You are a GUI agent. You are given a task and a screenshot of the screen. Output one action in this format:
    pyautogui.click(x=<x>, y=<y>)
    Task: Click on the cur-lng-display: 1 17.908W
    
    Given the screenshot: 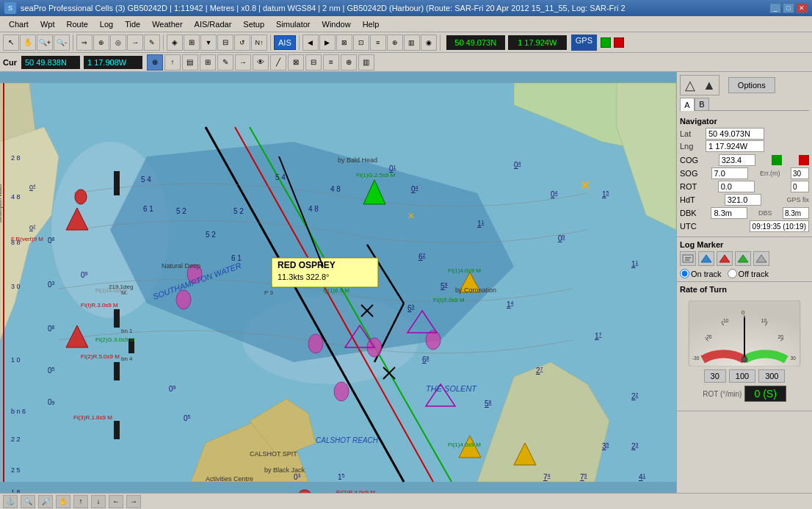 What is the action you would take?
    pyautogui.click(x=113, y=62)
    